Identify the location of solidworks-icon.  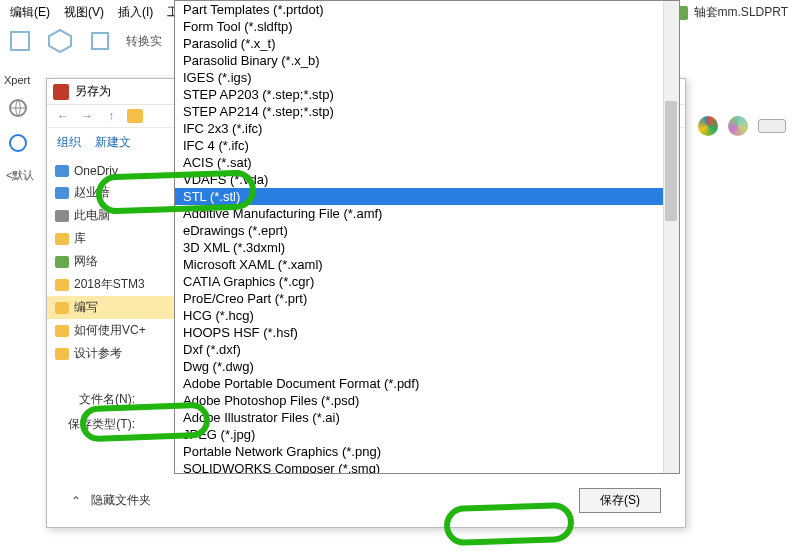
(61, 92).